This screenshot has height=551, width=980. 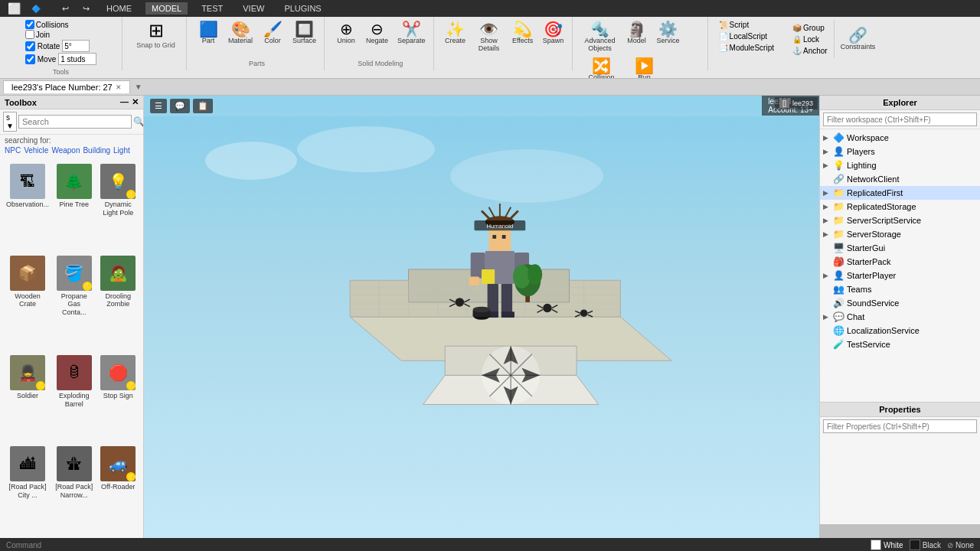 What do you see at coordinates (67, 87) in the screenshot?
I see `editor-tab-0: lee293's Place Number: 27 ✕` at bounding box center [67, 87].